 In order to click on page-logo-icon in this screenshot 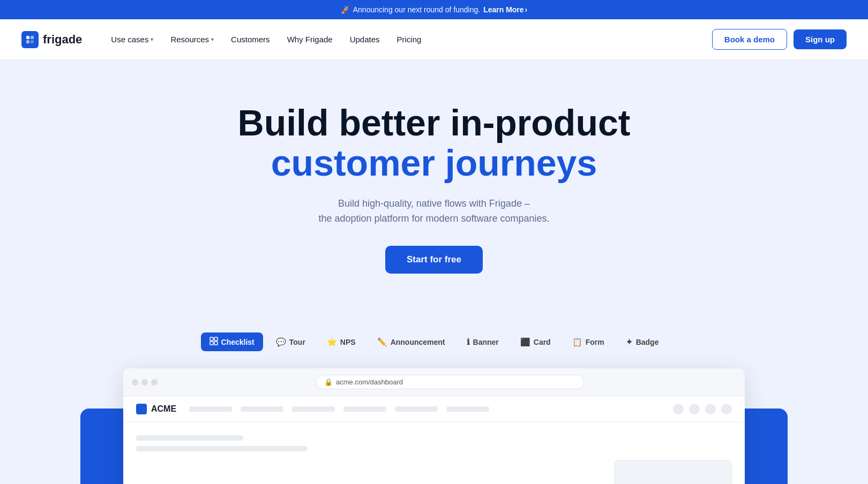, I will do `click(141, 409)`.